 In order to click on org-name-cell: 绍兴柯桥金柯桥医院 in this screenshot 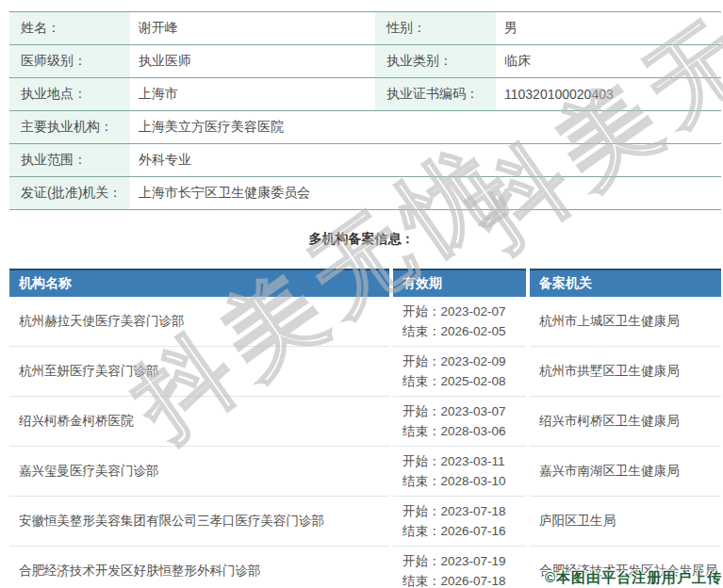, I will do `click(200, 422)`.